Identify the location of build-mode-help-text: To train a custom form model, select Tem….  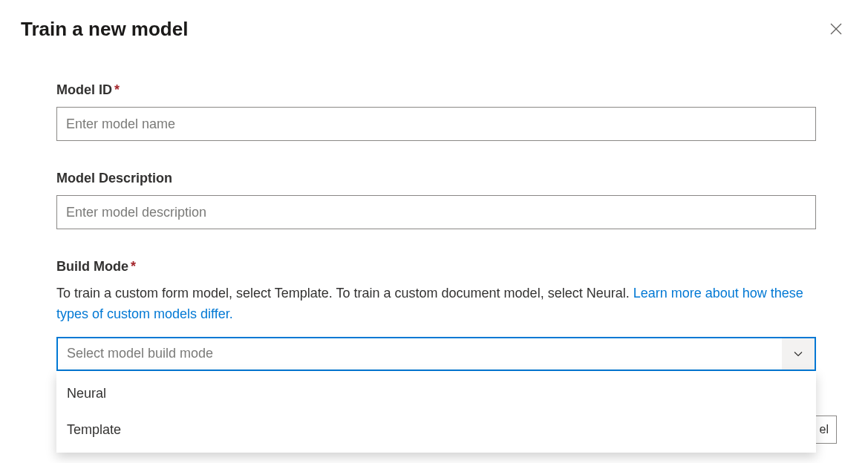
(437, 304).